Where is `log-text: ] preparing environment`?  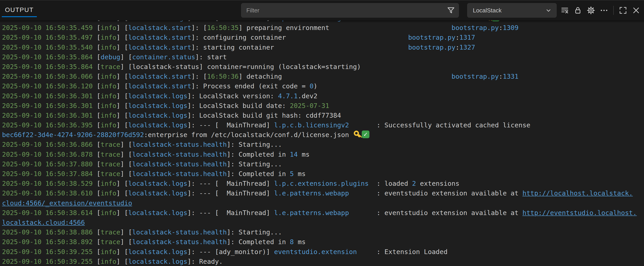 log-text: ] preparing environment is located at coordinates (284, 28).